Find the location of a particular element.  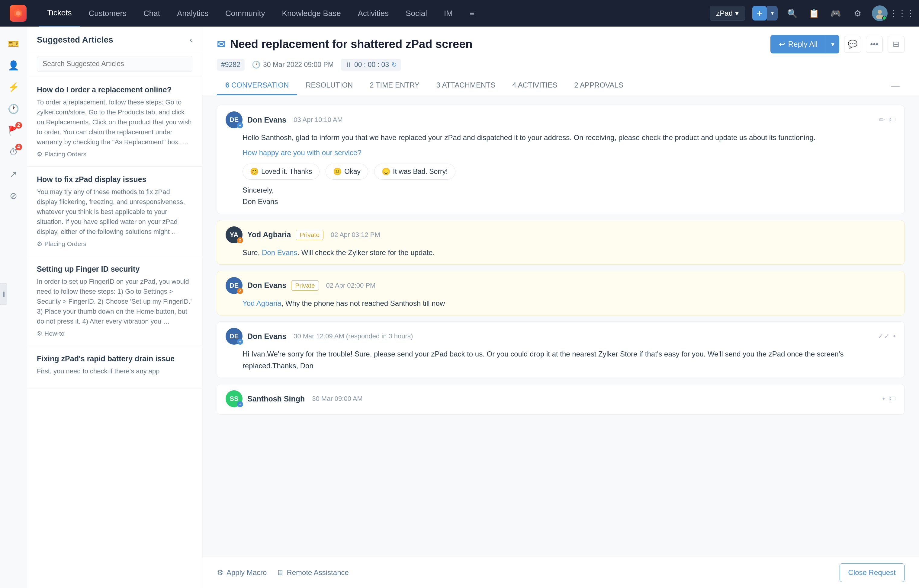

nav-activities: Activities is located at coordinates (374, 13).